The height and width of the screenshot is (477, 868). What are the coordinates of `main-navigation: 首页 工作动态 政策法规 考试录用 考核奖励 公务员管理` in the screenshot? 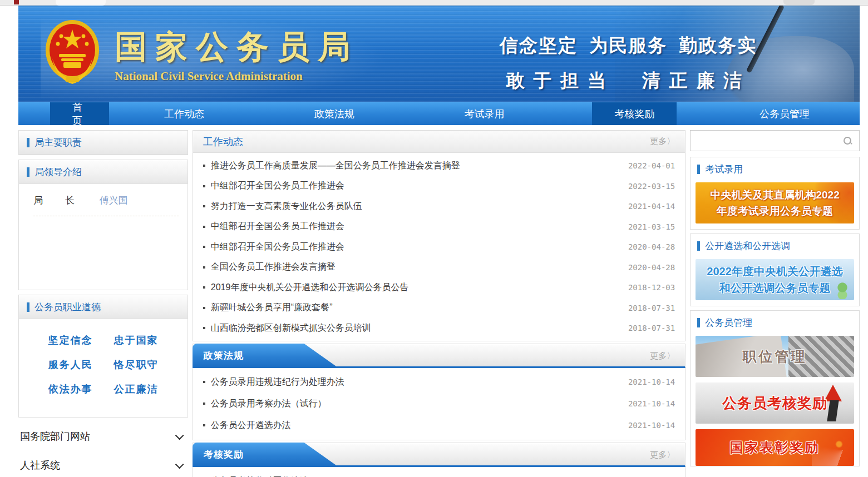 It's located at (439, 113).